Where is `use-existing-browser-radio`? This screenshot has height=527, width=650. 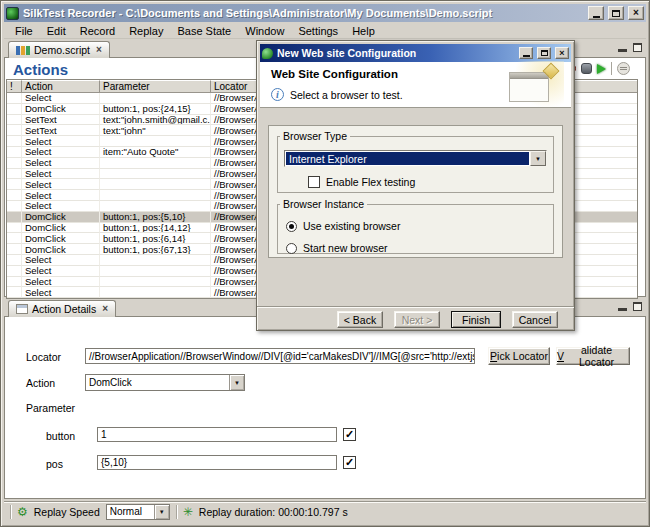 use-existing-browser-radio is located at coordinates (292, 226).